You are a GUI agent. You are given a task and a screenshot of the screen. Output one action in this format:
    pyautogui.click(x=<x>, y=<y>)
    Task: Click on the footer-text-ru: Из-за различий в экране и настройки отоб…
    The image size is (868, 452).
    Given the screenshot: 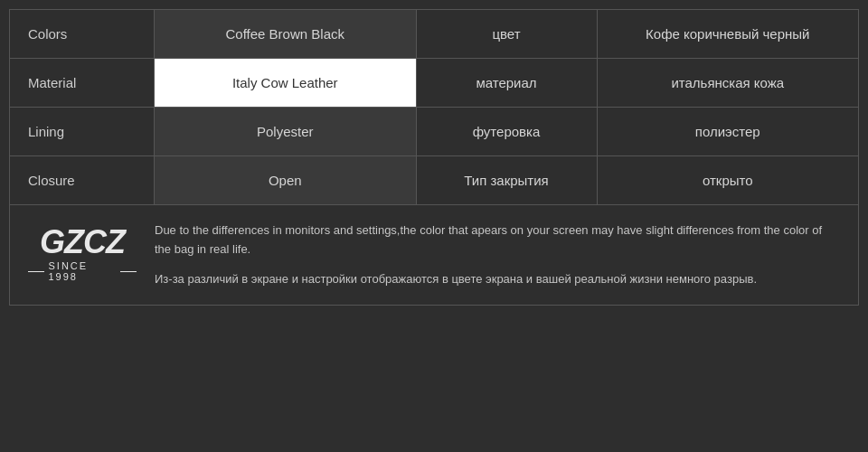 What is the action you would take?
    pyautogui.click(x=497, y=280)
    